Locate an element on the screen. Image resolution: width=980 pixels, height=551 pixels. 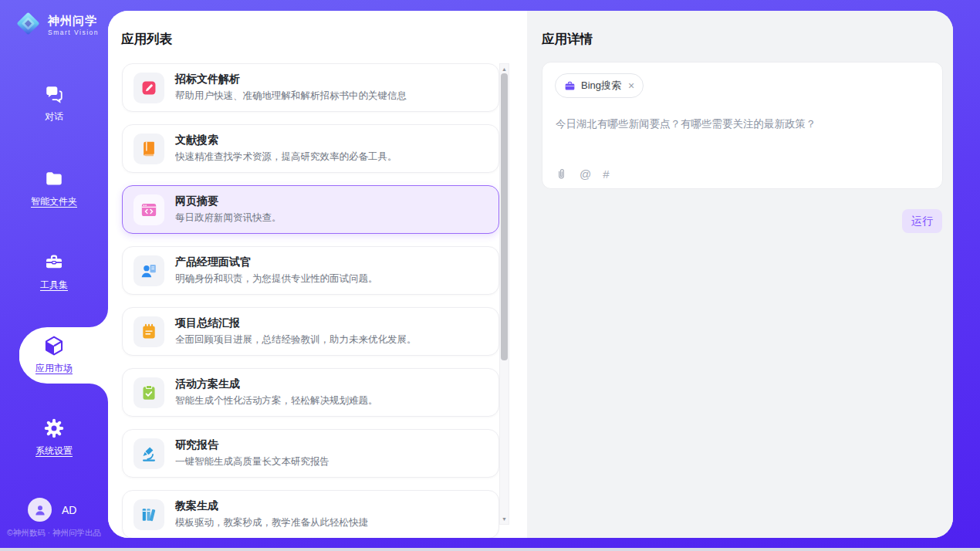
app-desc: 快速精准查找学术资源，提高研究效率的必备工具。 is located at coordinates (286, 157).